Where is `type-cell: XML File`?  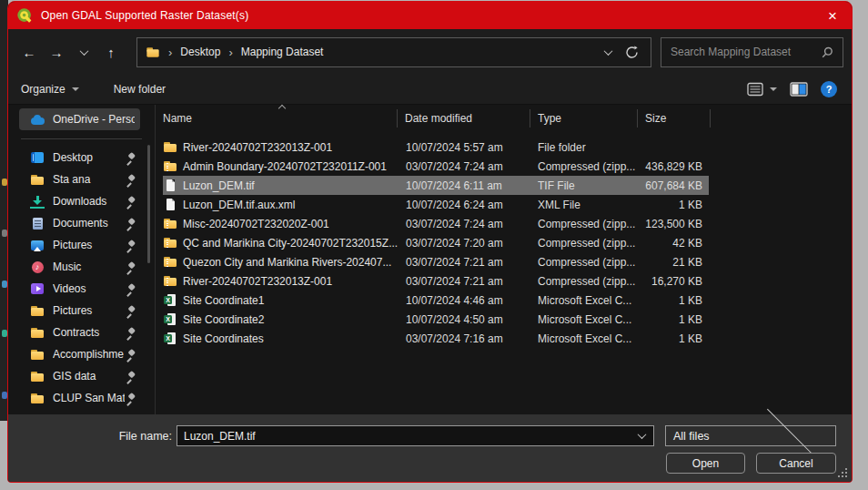 type-cell: XML File is located at coordinates (584, 205).